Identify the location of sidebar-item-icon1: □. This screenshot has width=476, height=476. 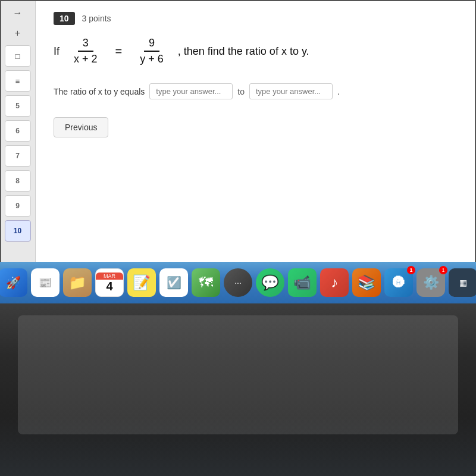
(18, 56).